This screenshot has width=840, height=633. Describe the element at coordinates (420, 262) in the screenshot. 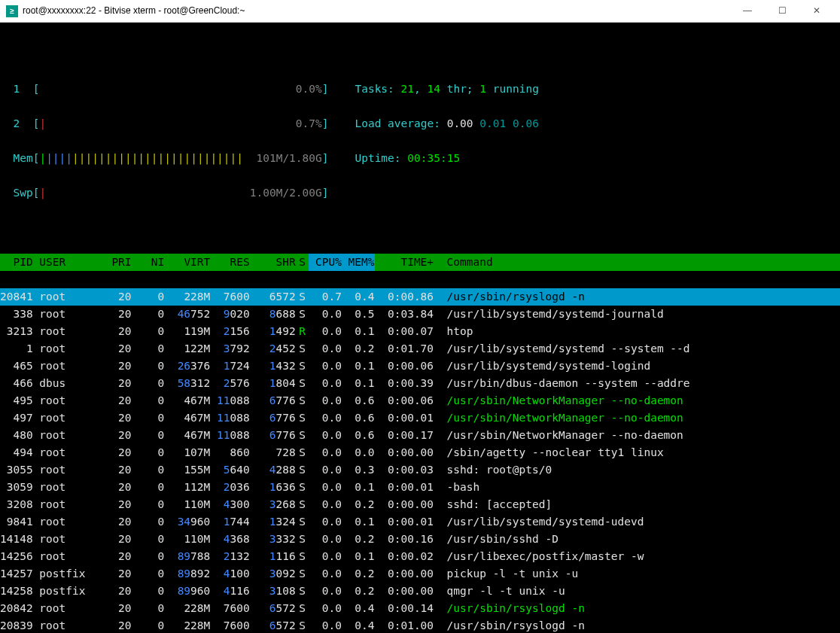

I see `table-header: PIDUSERPRINIVIRTRESSHRSCPU%MEM%TIME+Comm…` at that location.